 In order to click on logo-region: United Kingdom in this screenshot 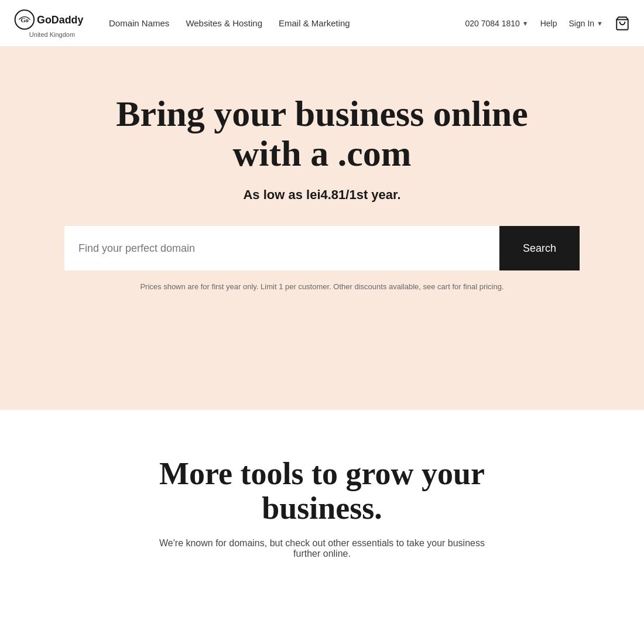, I will do `click(52, 35)`.